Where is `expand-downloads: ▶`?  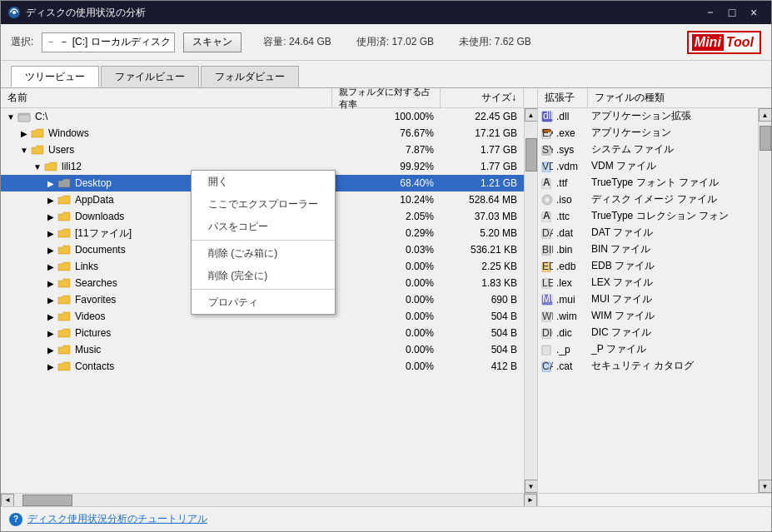
expand-downloads: ▶ is located at coordinates (51, 216).